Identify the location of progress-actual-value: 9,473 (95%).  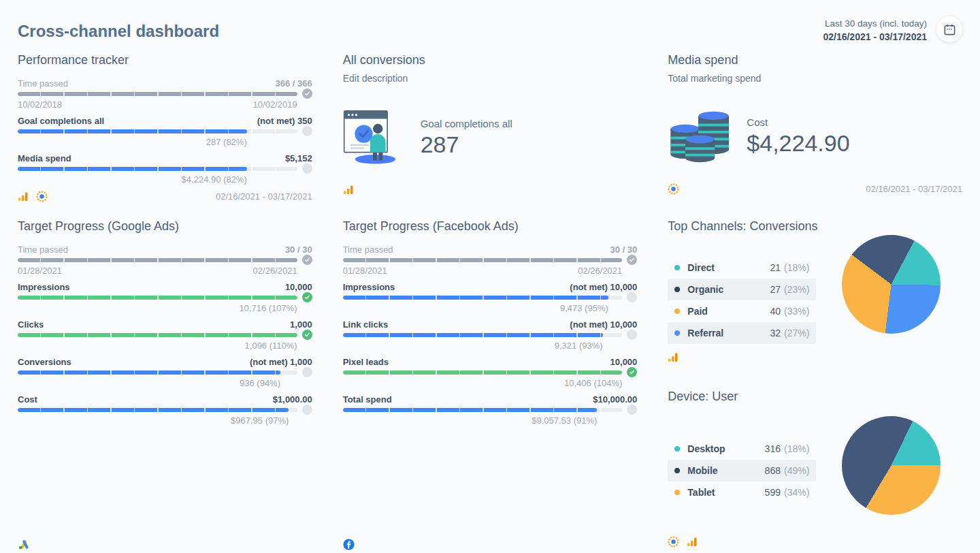
(476, 308).